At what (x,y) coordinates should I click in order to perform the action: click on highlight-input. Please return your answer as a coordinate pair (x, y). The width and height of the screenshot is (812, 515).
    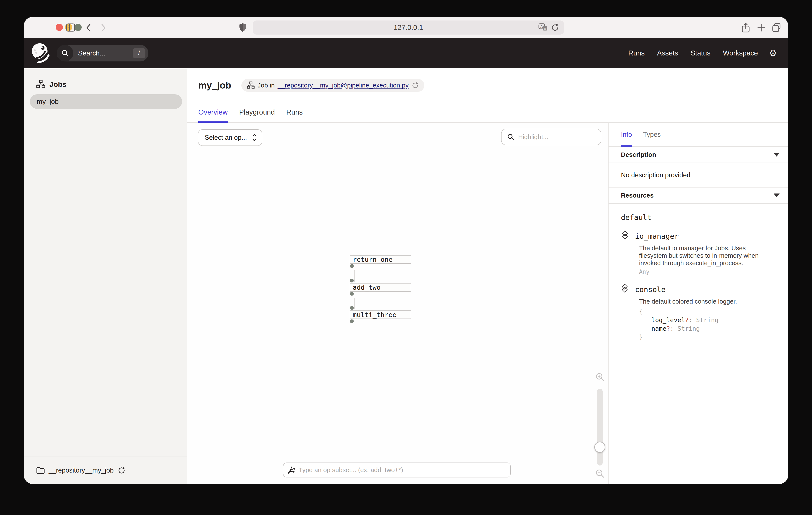
    Looking at the image, I should click on (557, 137).